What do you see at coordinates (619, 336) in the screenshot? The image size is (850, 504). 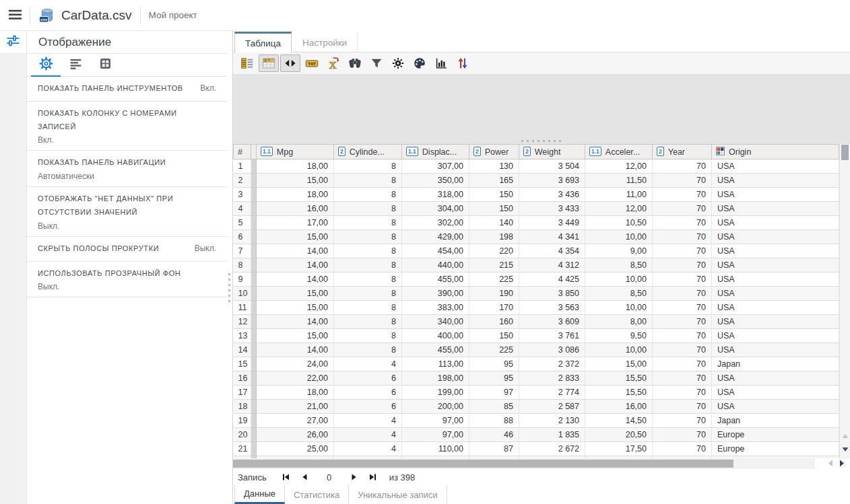 I see `table-cell: 9,50` at bounding box center [619, 336].